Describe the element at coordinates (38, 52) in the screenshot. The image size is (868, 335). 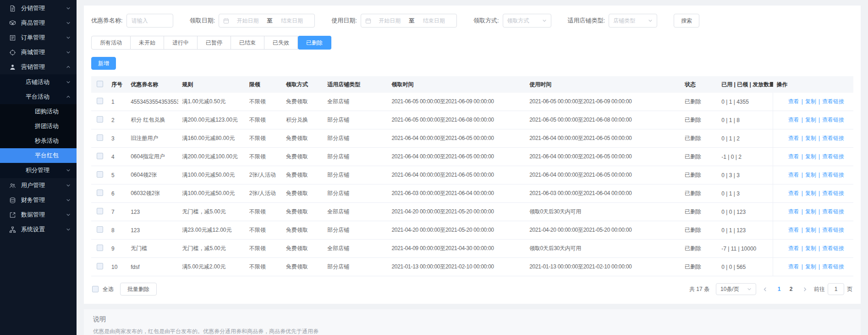
I see `sidebar-item-mall: 商城管理` at that location.